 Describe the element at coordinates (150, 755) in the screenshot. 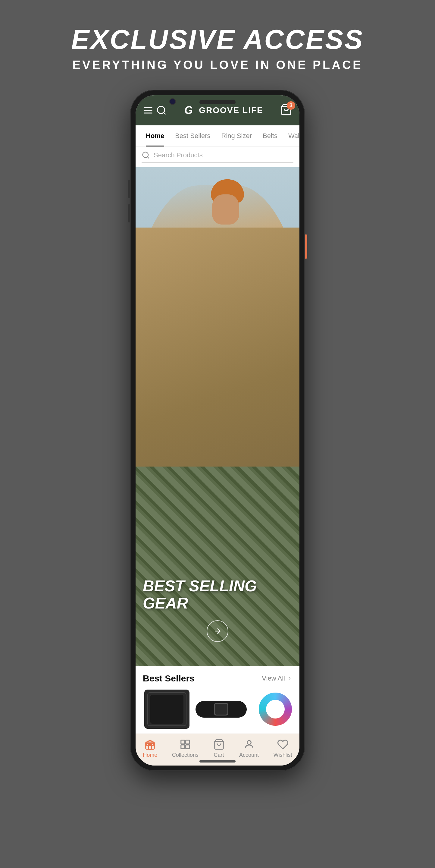

I see `bottom-nav-home-label: Home` at that location.